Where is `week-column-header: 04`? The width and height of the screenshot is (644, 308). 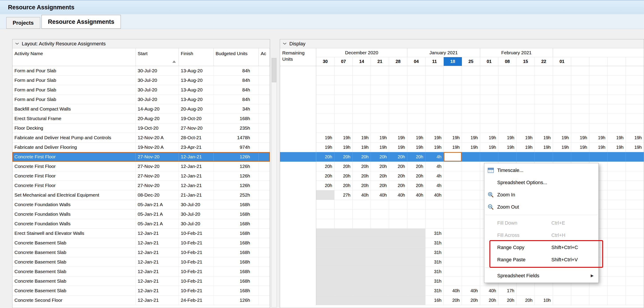
week-column-header: 04 is located at coordinates (416, 62).